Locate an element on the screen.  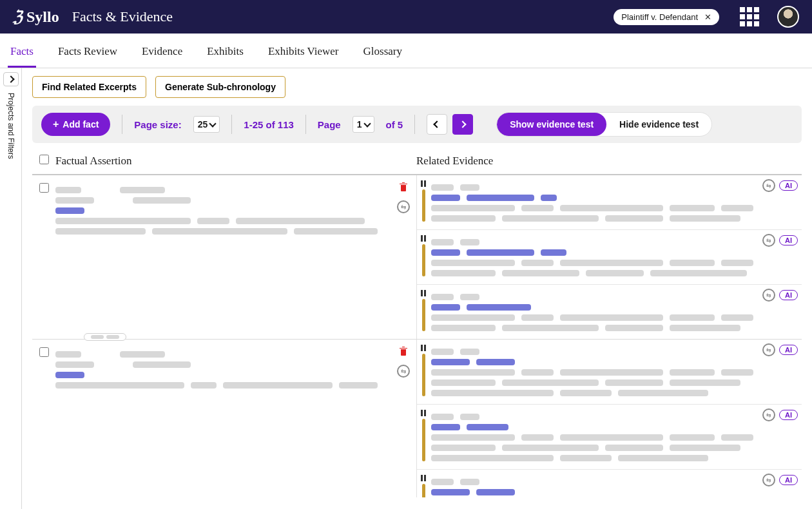
chevron-left-icon is located at coordinates (437, 124).